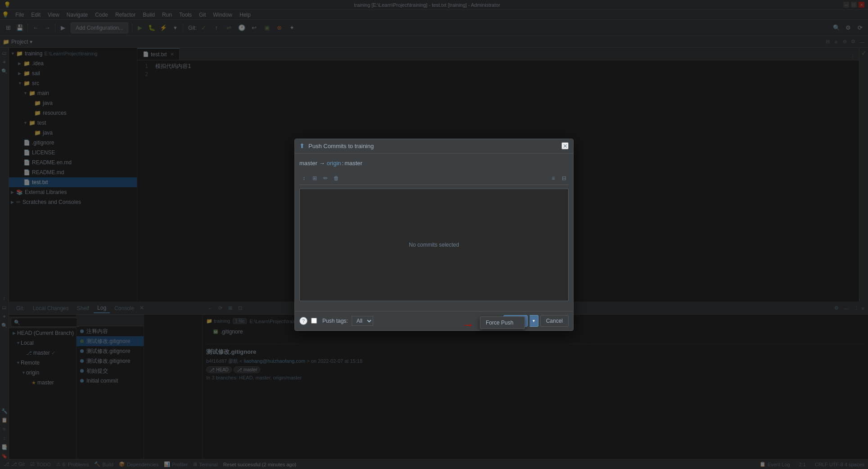 The width and height of the screenshot is (868, 469). Describe the element at coordinates (335, 321) in the screenshot. I see `push-tags-label: Push tags:` at that location.